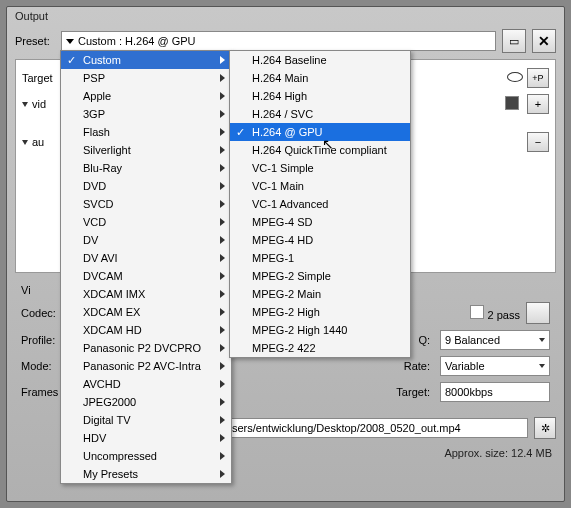 The image size is (571, 508). What do you see at coordinates (495, 340) in the screenshot?
I see `quality-select: 9 Balanced` at bounding box center [495, 340].